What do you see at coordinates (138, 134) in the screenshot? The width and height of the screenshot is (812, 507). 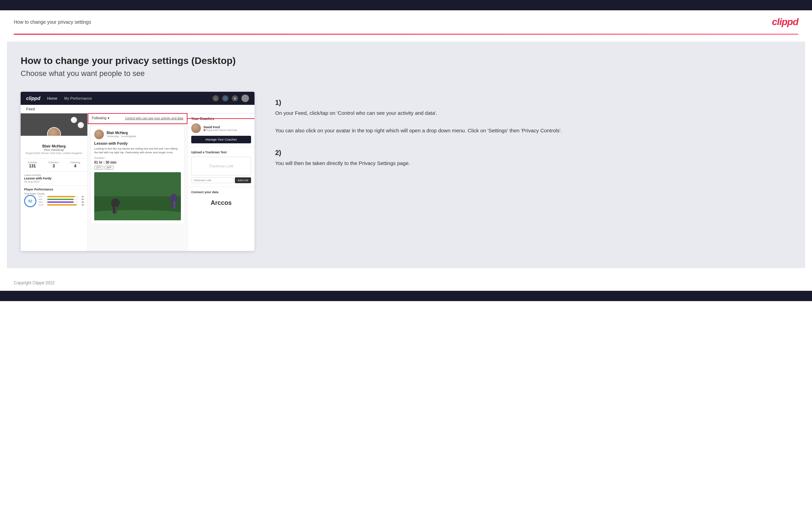 I see `post-header: Blair McHarg Yesterday · Sunningdale` at bounding box center [138, 134].